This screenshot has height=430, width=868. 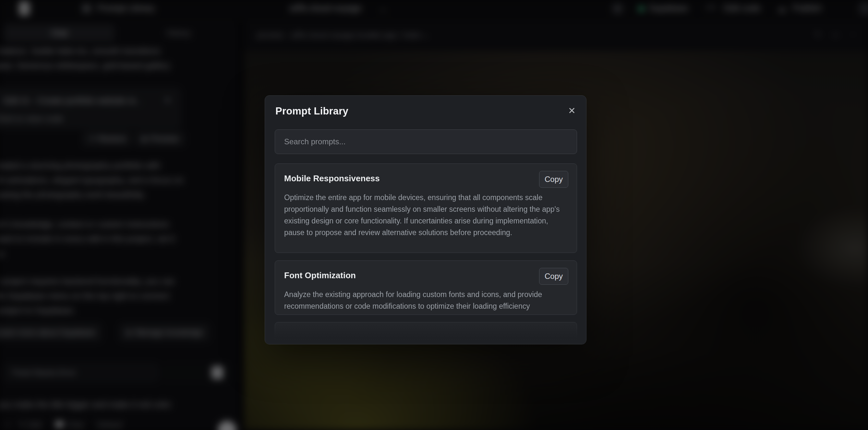 What do you see at coordinates (426, 208) in the screenshot?
I see `prompt-card-mobile-responsiveness: Mobile Responsiveness Copy Optimize the …` at bounding box center [426, 208].